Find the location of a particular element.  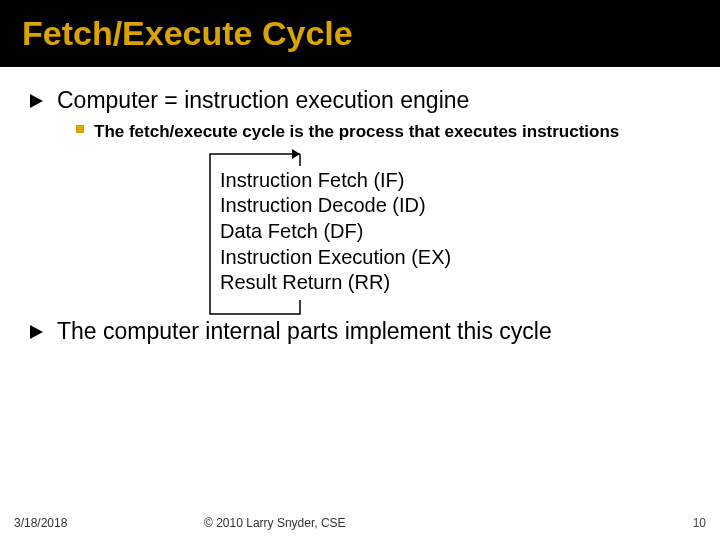

bullet-2: The computer internal parts implement th… is located at coordinates (360, 332).